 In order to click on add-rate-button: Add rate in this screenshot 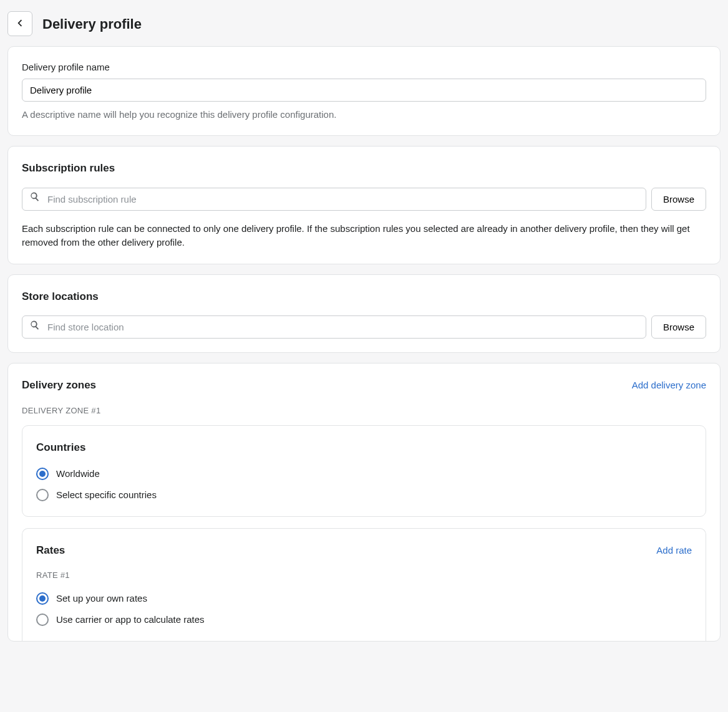, I will do `click(674, 550)`.